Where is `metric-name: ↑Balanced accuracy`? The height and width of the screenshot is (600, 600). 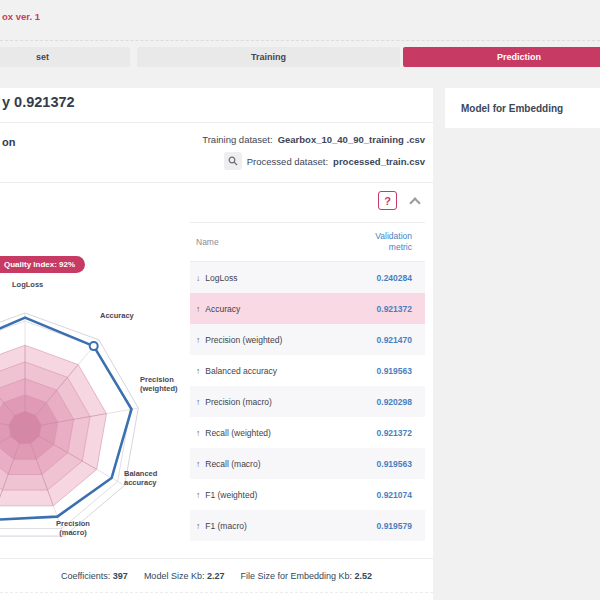
metric-name: ↑Balanced accuracy is located at coordinates (236, 371).